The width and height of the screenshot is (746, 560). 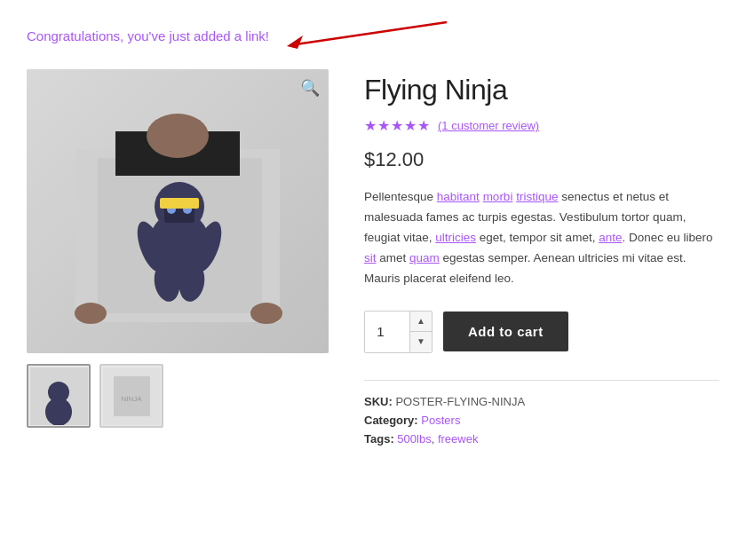 What do you see at coordinates (391, 421) in the screenshot?
I see `category-label: Category:` at bounding box center [391, 421].